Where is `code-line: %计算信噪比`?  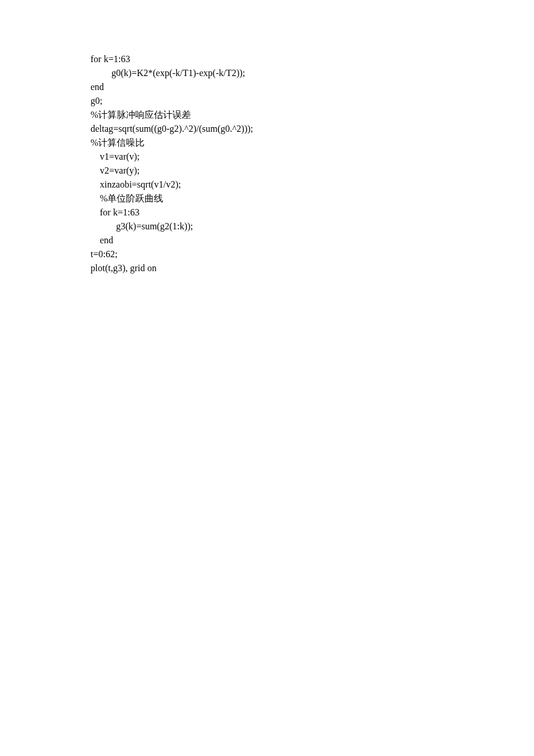 code-line: %计算信噪比 is located at coordinates (272, 143).